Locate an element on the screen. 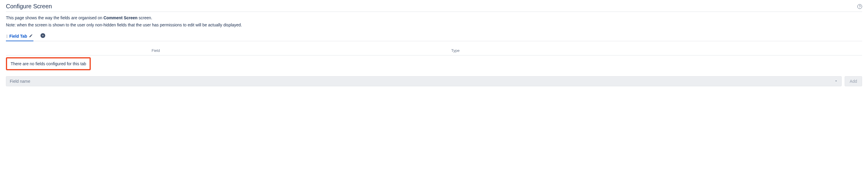 Image resolution: width=868 pixels, height=172 pixels. description-text: This page shows the way the fields are o… is located at coordinates (434, 18).